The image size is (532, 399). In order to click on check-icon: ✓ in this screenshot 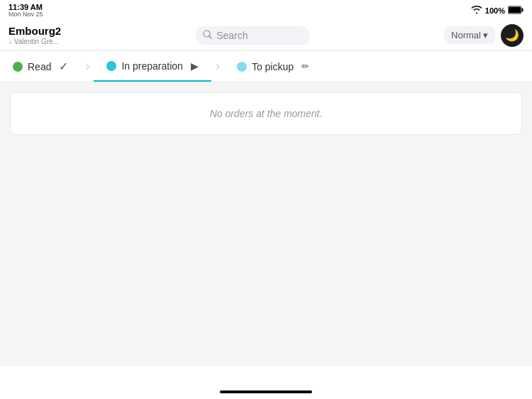, I will do `click(64, 67)`.